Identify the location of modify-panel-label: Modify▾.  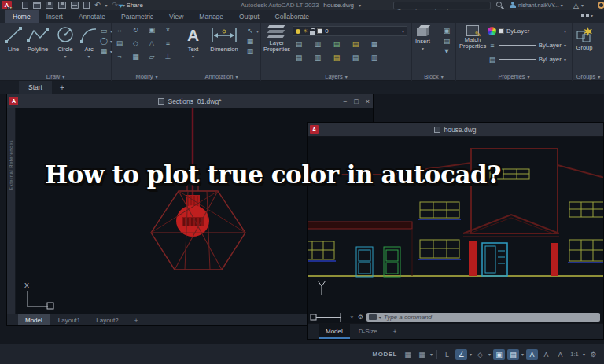
(146, 77).